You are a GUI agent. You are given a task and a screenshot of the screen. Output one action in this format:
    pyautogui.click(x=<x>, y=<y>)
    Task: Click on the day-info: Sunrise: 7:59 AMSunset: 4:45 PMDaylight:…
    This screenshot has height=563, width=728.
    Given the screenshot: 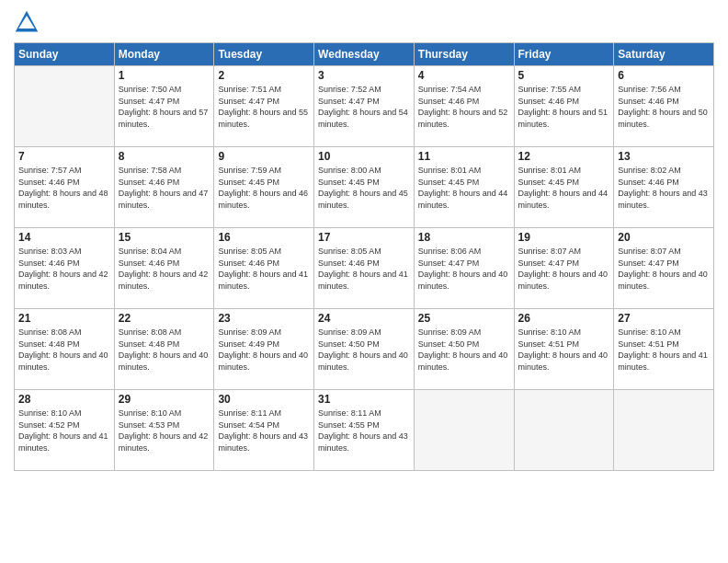 What is the action you would take?
    pyautogui.click(x=264, y=188)
    